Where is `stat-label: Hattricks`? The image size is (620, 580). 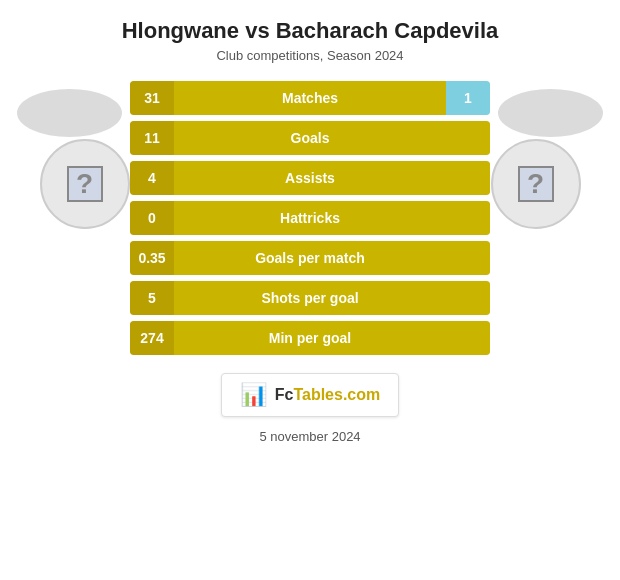
stat-label: Hattricks is located at coordinates (310, 218).